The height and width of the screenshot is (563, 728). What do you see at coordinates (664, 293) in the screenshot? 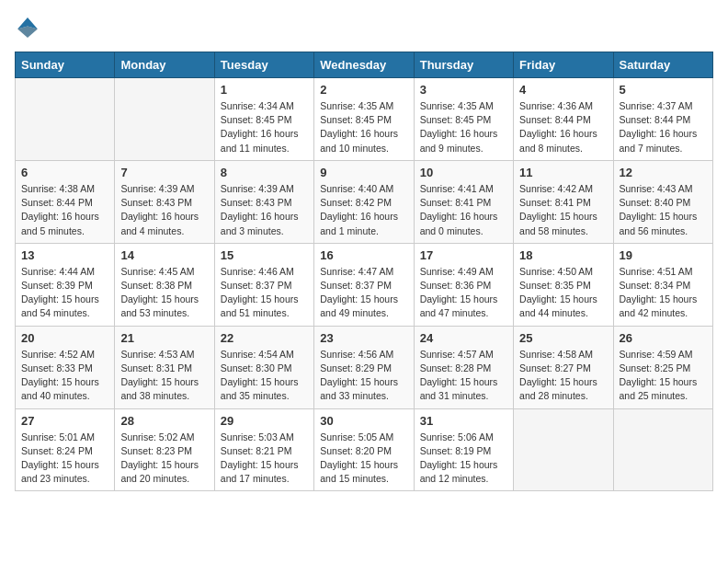
I see `day-info: Sunrise: 4:51 AM Sunset: 8:34 PM Dayligh…` at bounding box center [664, 293].